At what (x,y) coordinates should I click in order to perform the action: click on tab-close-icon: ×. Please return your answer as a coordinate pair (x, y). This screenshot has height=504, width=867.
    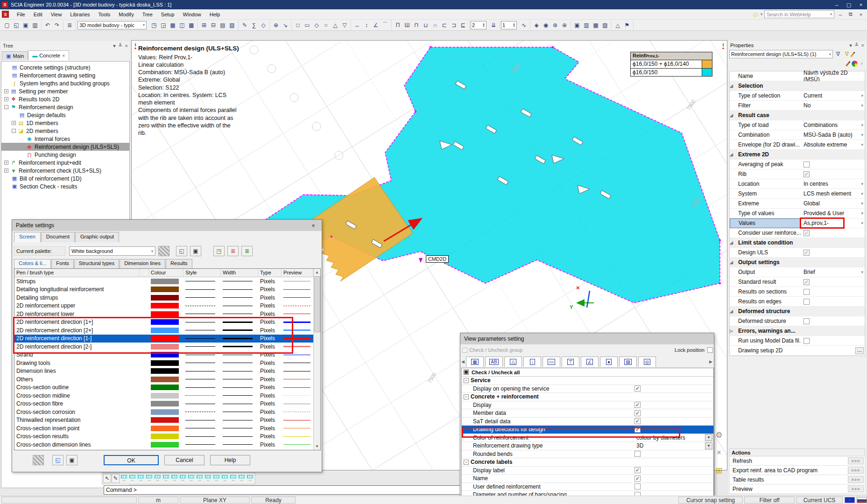
    Looking at the image, I should click on (63, 56).